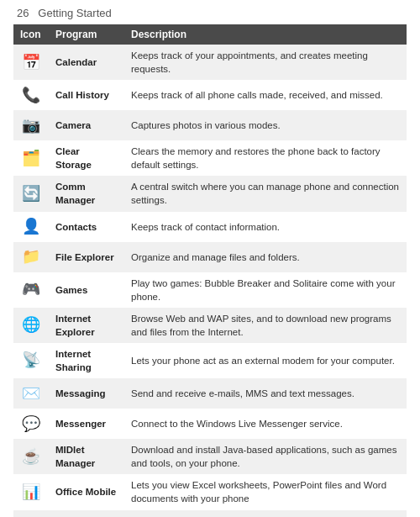 This screenshot has width=420, height=517. What do you see at coordinates (265, 193) in the screenshot?
I see `description-comm-manager: A central switch where you can manage ph…` at bounding box center [265, 193].